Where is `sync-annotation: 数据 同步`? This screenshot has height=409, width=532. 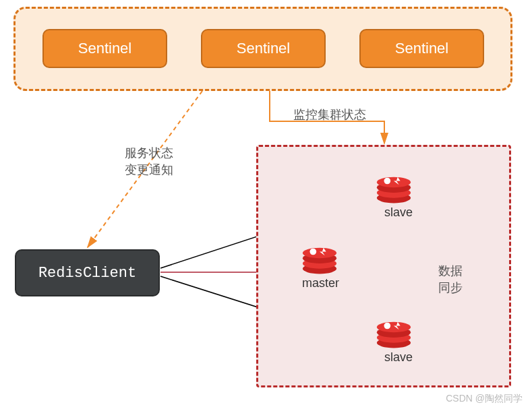
sync-annotation: 数据 同步 is located at coordinates (450, 280).